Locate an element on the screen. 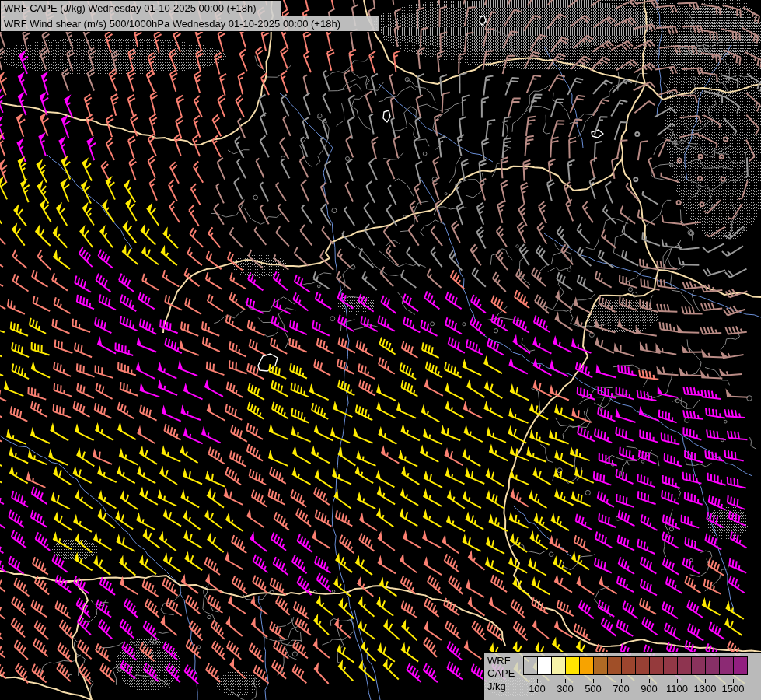  legend-tick-label: 1500 is located at coordinates (733, 689).